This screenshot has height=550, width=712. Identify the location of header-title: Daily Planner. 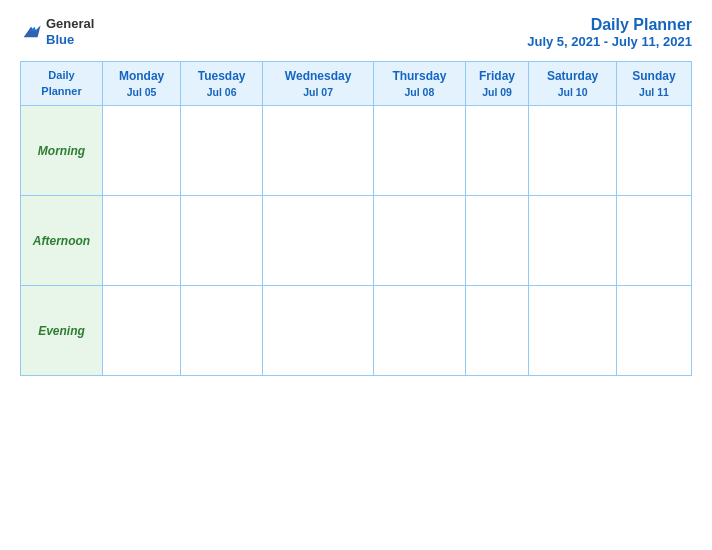
(610, 25).